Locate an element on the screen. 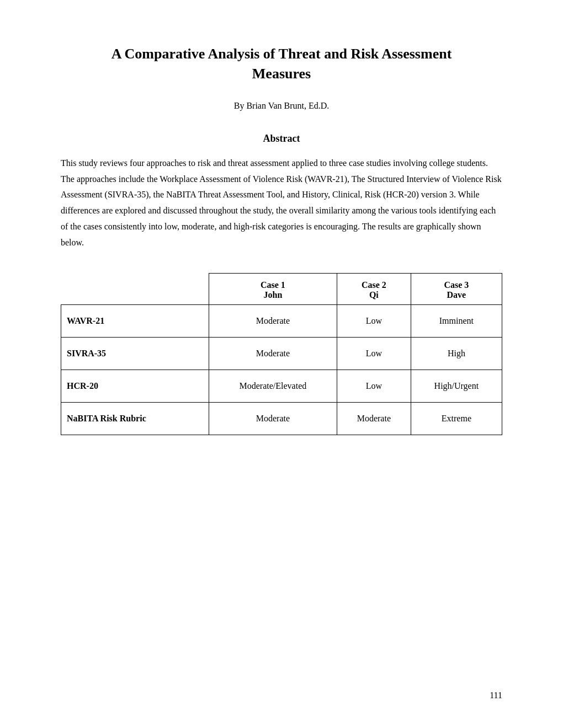  row-label-hcr20: HCR-20 is located at coordinates (135, 386).